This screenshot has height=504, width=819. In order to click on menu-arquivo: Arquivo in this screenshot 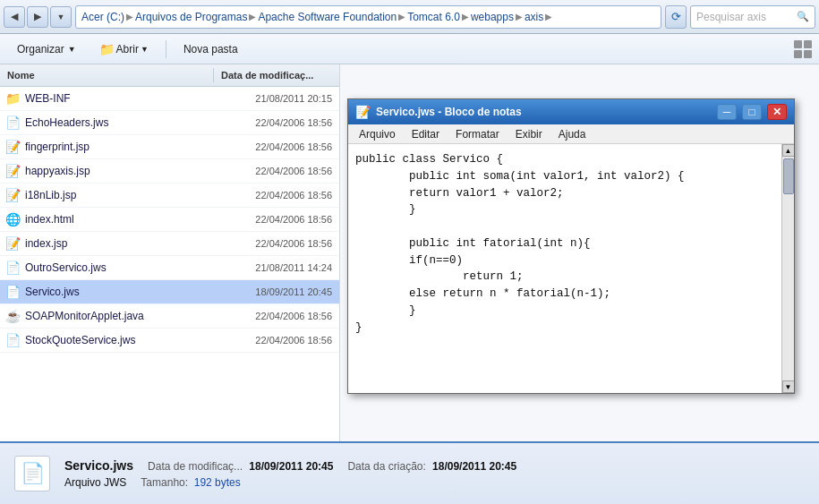, I will do `click(378, 134)`.